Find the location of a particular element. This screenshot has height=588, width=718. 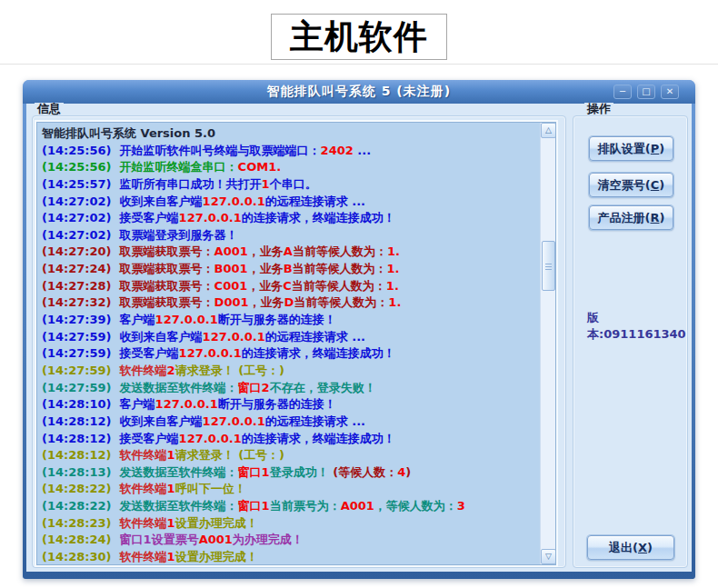

page-title: 主机软件 is located at coordinates (359, 37).